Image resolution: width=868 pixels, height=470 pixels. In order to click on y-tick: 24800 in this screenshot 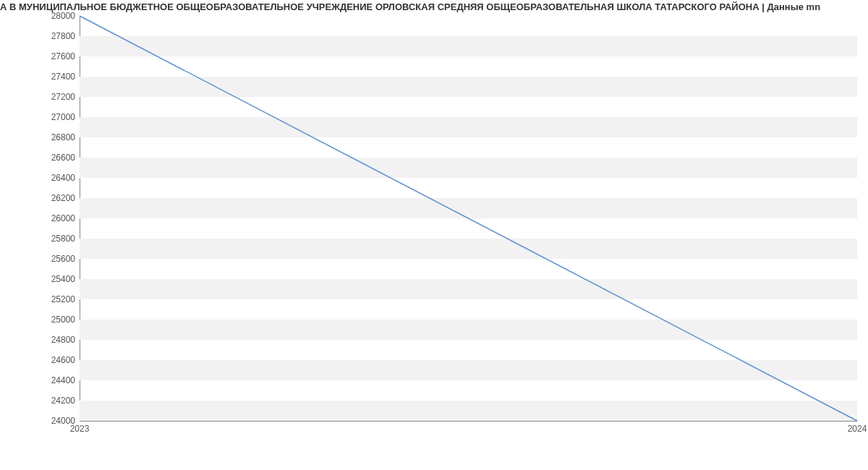, I will do `click(43, 340)`.